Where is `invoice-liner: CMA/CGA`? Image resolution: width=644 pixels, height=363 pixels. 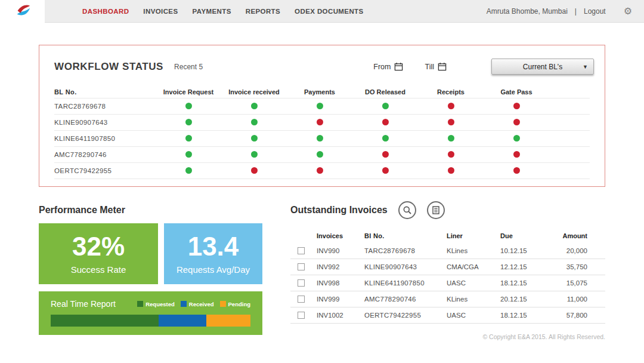
invoice-liner: CMA/CGA is located at coordinates (473, 267).